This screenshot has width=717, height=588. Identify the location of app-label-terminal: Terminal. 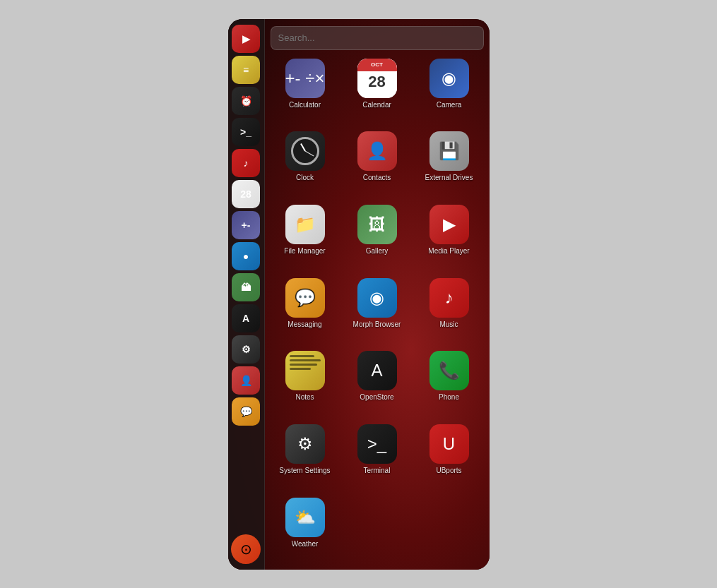
(377, 471).